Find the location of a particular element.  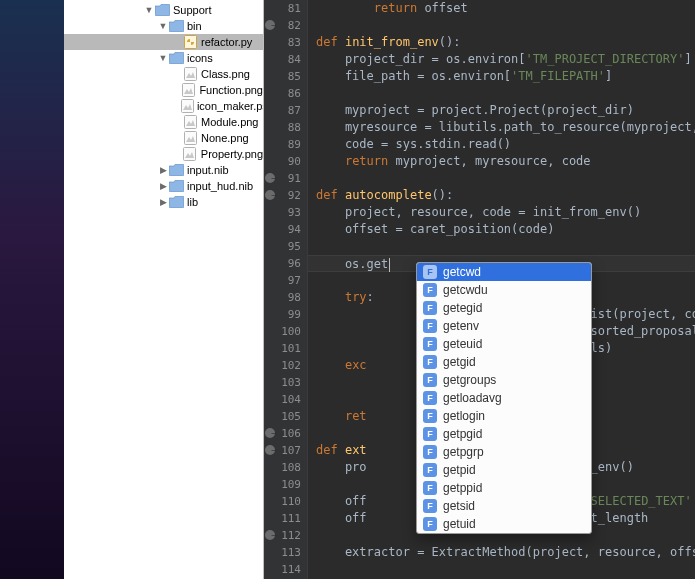

autocomplete-item: Fgetloadavg is located at coordinates (504, 398).